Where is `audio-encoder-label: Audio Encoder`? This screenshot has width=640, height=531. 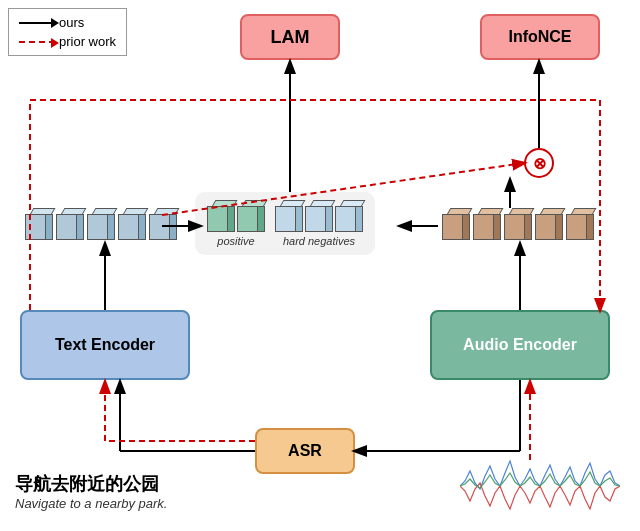 audio-encoder-label: Audio Encoder is located at coordinates (520, 345).